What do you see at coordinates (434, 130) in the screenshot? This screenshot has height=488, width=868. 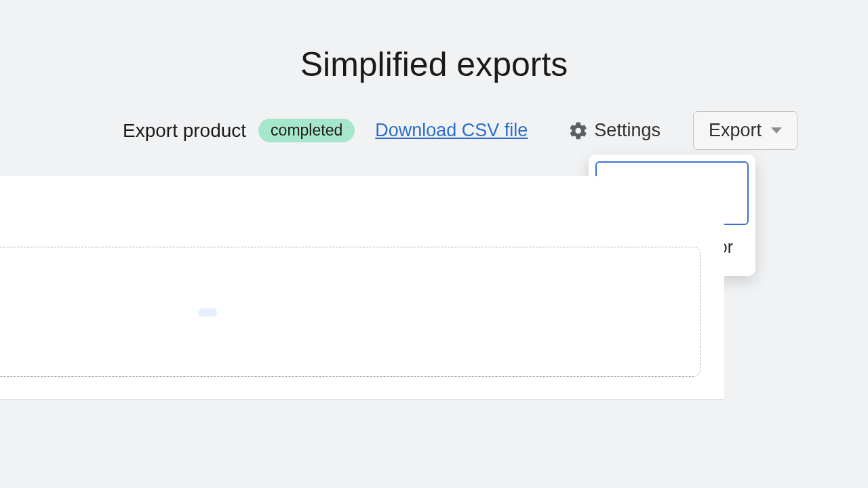 I see `toolbar: Export product completed Download CSV fi…` at bounding box center [434, 130].